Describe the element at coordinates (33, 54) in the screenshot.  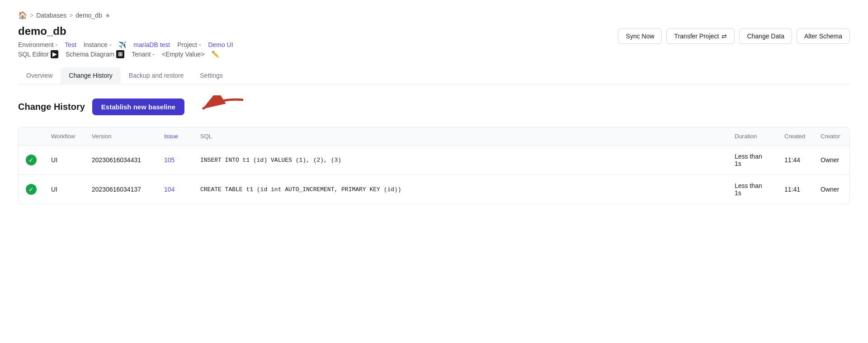
I see `sql-editor-text: SQL Editor` at that location.